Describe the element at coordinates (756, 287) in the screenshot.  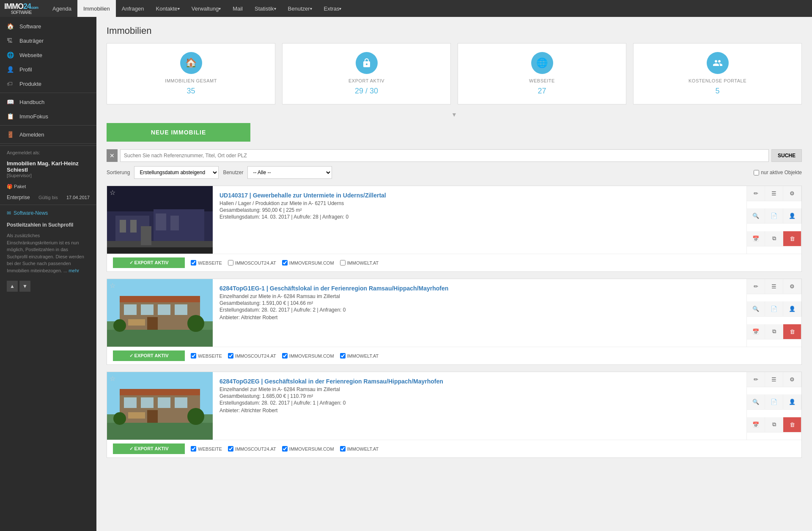
I see `edit-btn-1: ✏` at that location.